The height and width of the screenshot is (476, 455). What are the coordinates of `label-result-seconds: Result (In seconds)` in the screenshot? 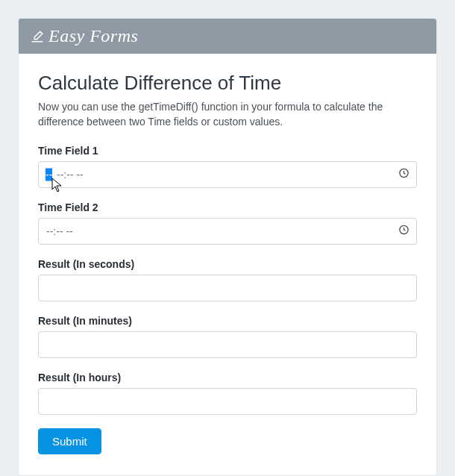 It's located at (228, 264).